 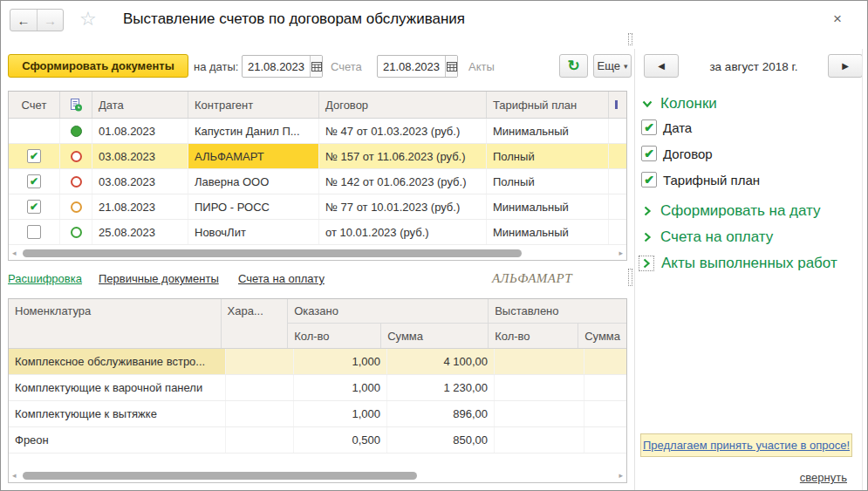 What do you see at coordinates (621, 253) in the screenshot?
I see `scroll-right-icon: ▸` at bounding box center [621, 253].